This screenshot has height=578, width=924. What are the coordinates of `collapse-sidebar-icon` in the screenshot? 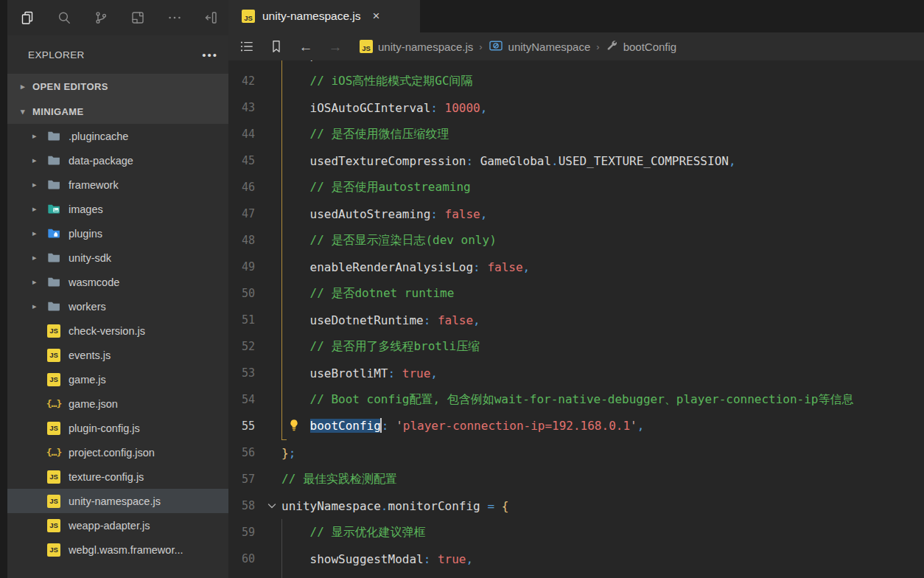 It's located at (211, 18).